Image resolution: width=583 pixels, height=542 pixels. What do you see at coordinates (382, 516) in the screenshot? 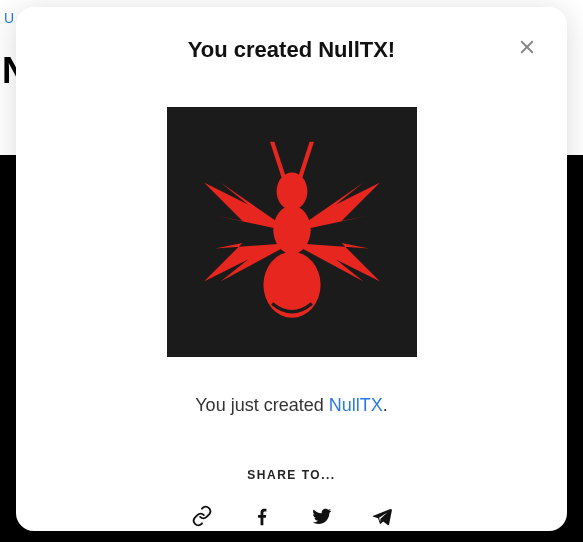
I see `share-telegram-button` at bounding box center [382, 516].